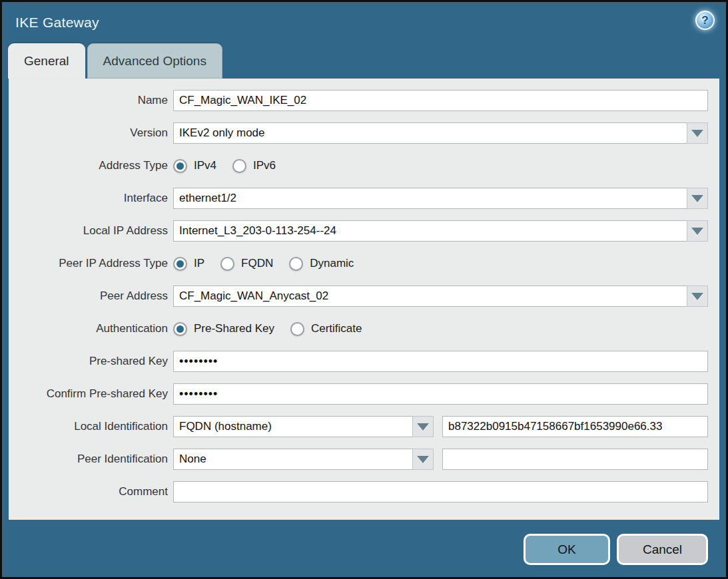 This screenshot has height=579, width=728. What do you see at coordinates (91, 361) in the screenshot?
I see `pre-shared-key-label: Pre-shared Key` at bounding box center [91, 361].